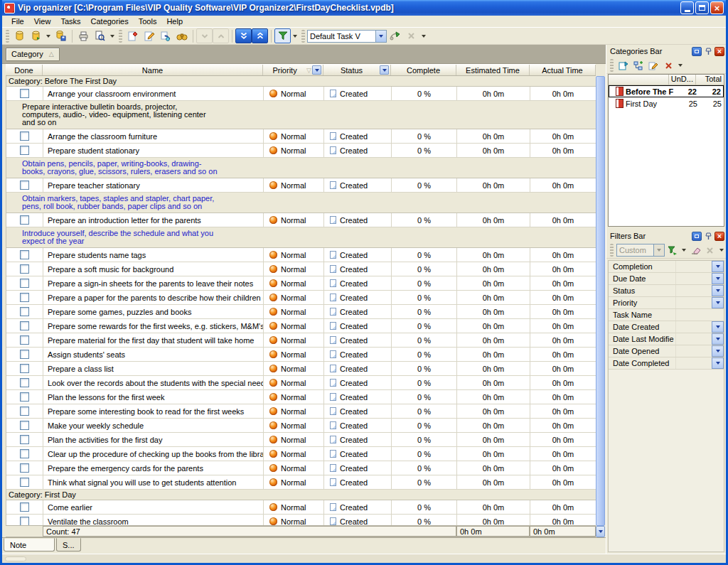  Describe the element at coordinates (112, 36) in the screenshot. I see `print-dropdown-icon` at that location.